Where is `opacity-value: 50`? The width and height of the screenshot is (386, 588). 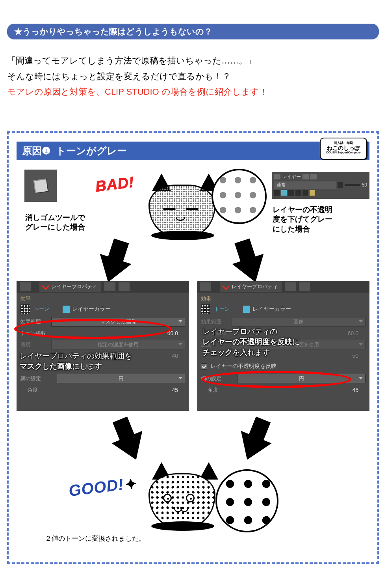
opacity-value: 50 is located at coordinates (365, 185).